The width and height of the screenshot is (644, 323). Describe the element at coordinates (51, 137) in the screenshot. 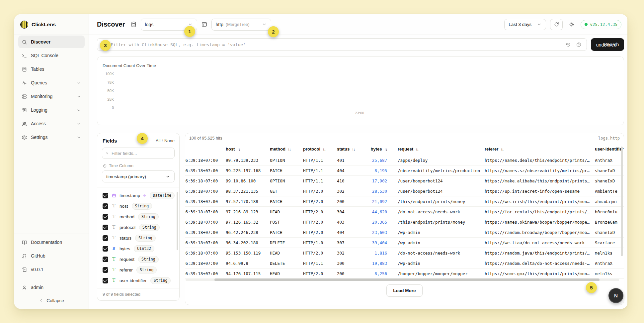

I see `sidebar-item-settings: Settings` at that location.